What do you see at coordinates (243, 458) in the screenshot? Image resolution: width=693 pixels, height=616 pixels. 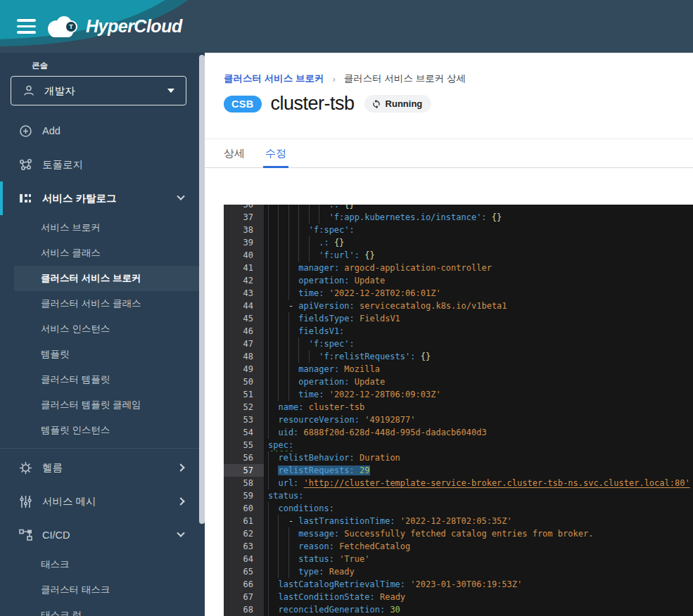 I see `line-number: 56` at bounding box center [243, 458].